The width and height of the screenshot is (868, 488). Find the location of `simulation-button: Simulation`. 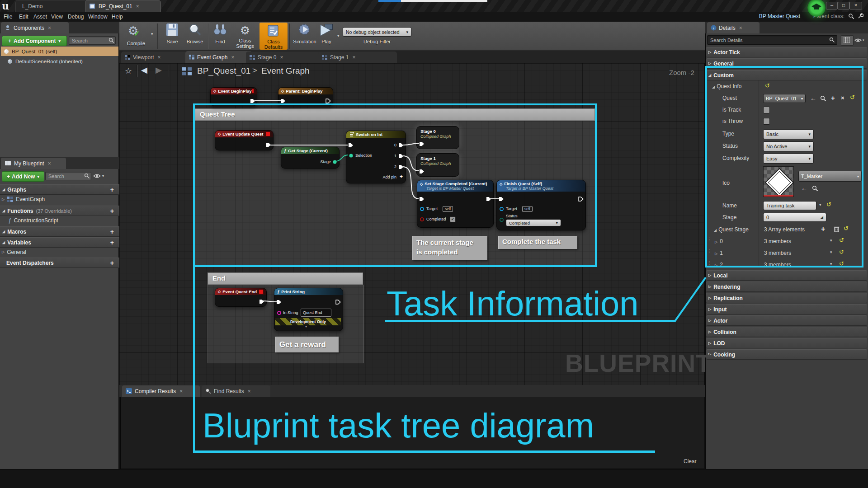

simulation-button: Simulation is located at coordinates (305, 36).